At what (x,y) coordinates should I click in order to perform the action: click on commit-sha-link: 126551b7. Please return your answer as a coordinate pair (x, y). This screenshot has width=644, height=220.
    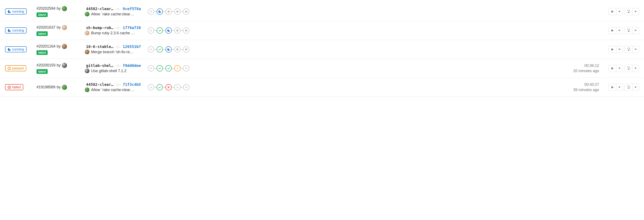
    Looking at the image, I should click on (132, 47).